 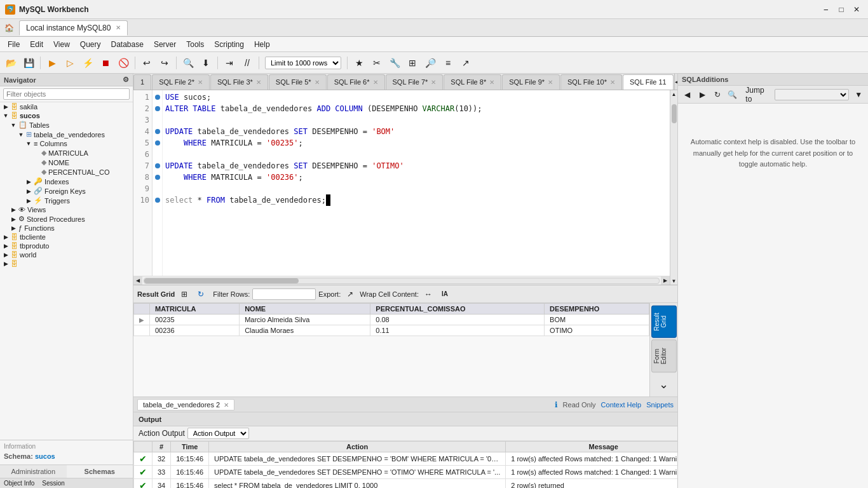 I want to click on sqladd-search-btn: 🔍, so click(x=733, y=95).